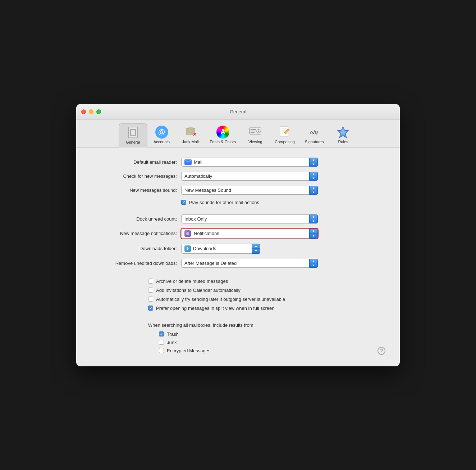 This screenshot has width=476, height=470. What do you see at coordinates (238, 112) in the screenshot?
I see `titlebar: General` at bounding box center [238, 112].